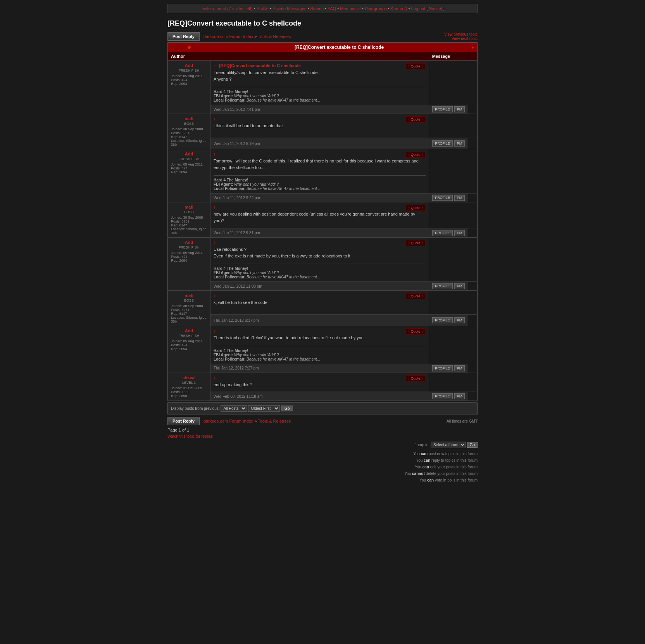 This screenshot has height=644, width=645. Describe the element at coordinates (287, 409) in the screenshot. I see `display-posts-go-button: Go` at that location.